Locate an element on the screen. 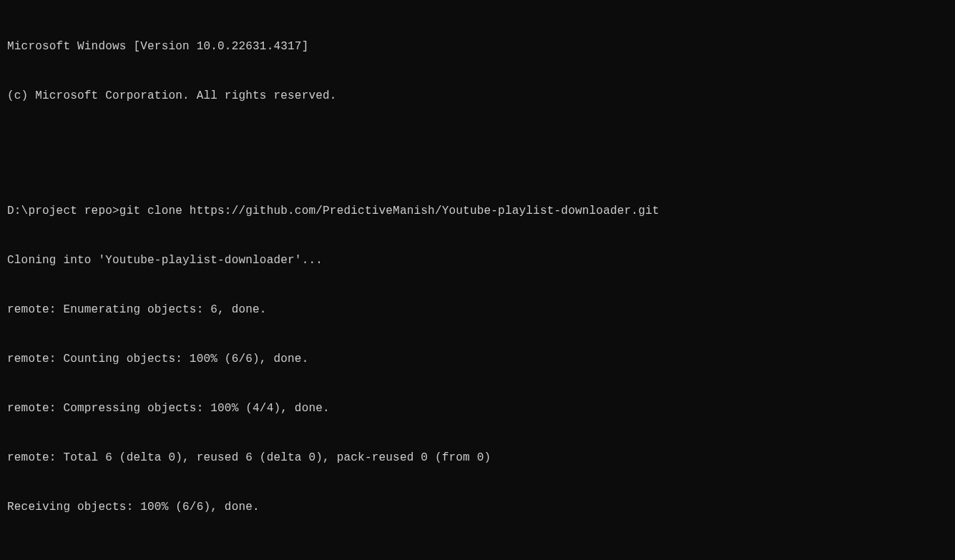 The image size is (955, 560). version-line: Microsoft Windows [Version 10.0.22631.43… is located at coordinates (478, 47).